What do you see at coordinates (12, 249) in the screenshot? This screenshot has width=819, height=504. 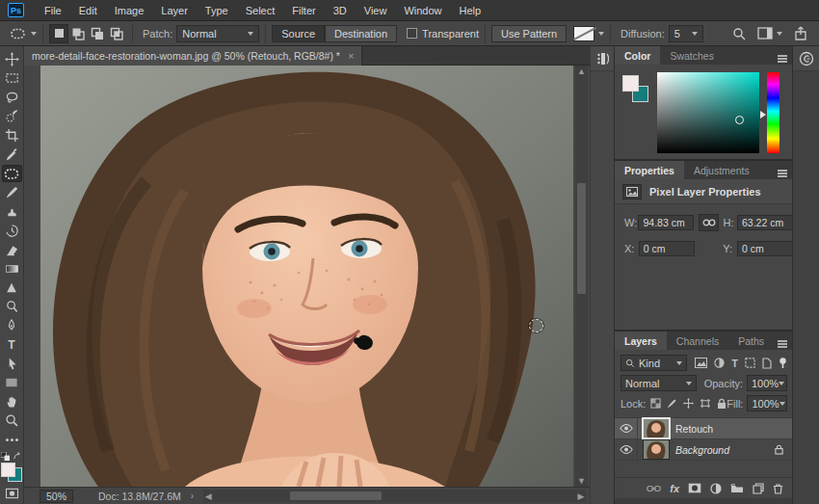 I see `eraser-tool` at bounding box center [12, 249].